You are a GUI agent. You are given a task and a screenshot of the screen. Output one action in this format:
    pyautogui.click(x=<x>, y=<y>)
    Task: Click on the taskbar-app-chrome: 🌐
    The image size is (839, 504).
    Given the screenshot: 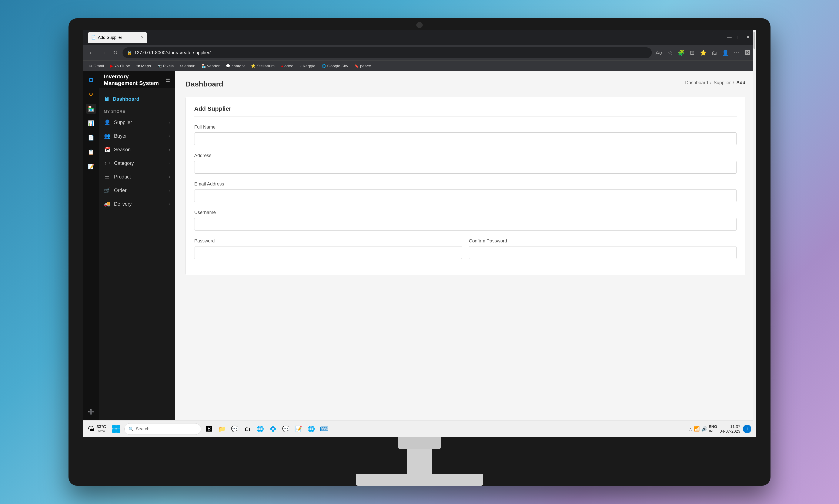 What is the action you would take?
    pyautogui.click(x=260, y=429)
    